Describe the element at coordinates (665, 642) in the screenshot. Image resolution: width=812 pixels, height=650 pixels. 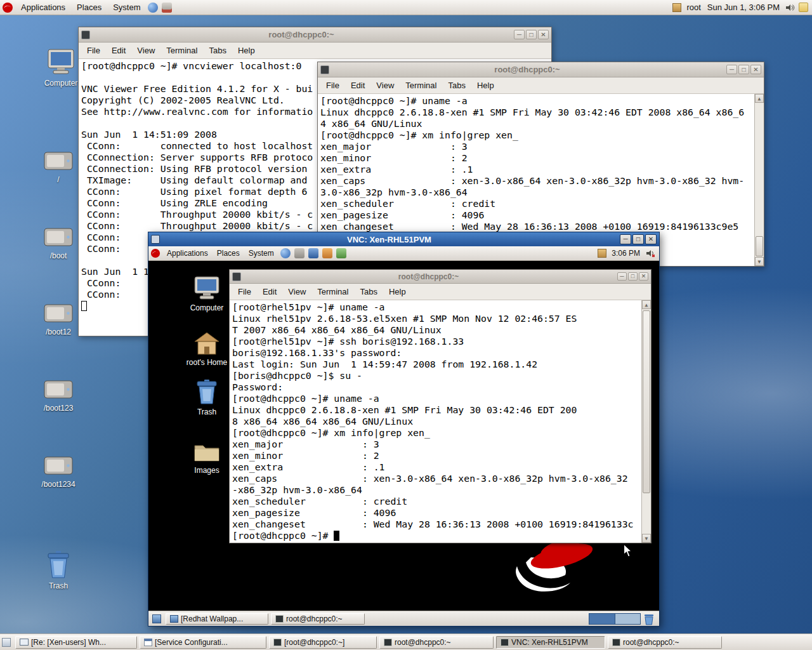
I see `task-button-terminal-3: root@dhcppc0:~` at that location.